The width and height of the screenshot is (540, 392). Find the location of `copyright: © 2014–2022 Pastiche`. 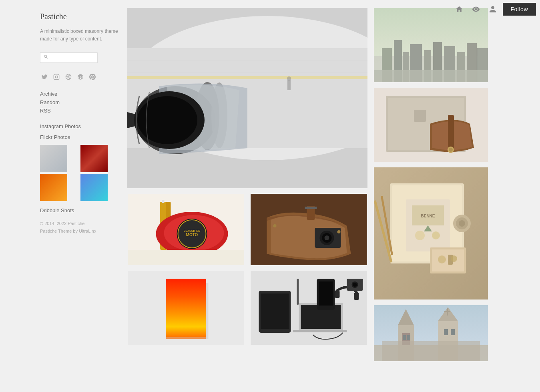

copyright: © 2014–2022 Pastiche is located at coordinates (80, 223).